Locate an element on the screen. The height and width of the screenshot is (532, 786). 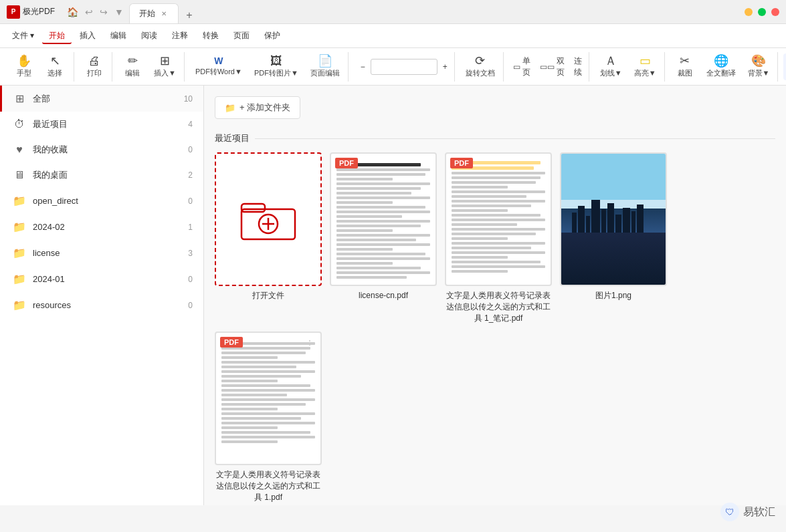
view-double-icon: ▭▭ is located at coordinates (547, 67).